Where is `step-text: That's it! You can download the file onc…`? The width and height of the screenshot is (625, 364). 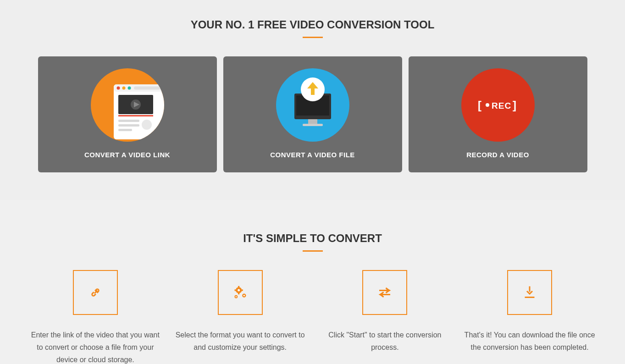 step-text: That's it! You can download the file onc… is located at coordinates (530, 341).